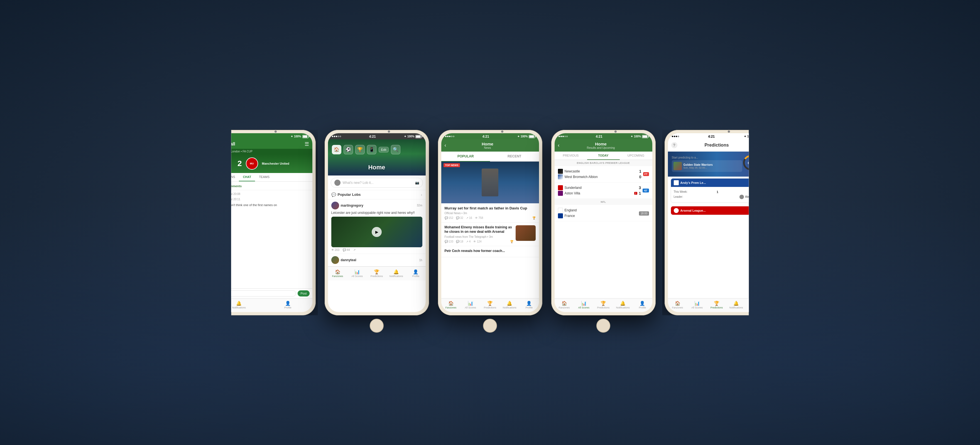  Describe the element at coordinates (717, 305) in the screenshot. I see `phone-5-tab-predictions: 🏆 Predictions` at that location.